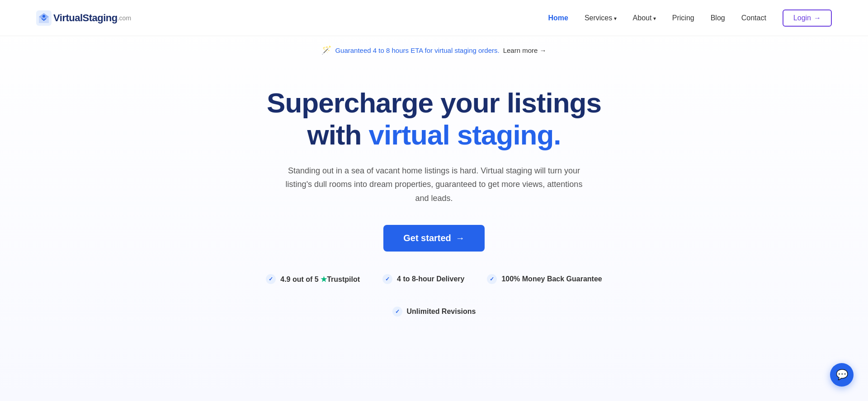  Describe the element at coordinates (465, 135) in the screenshot. I see `hero-title-highlight: virtual staging.` at that location.